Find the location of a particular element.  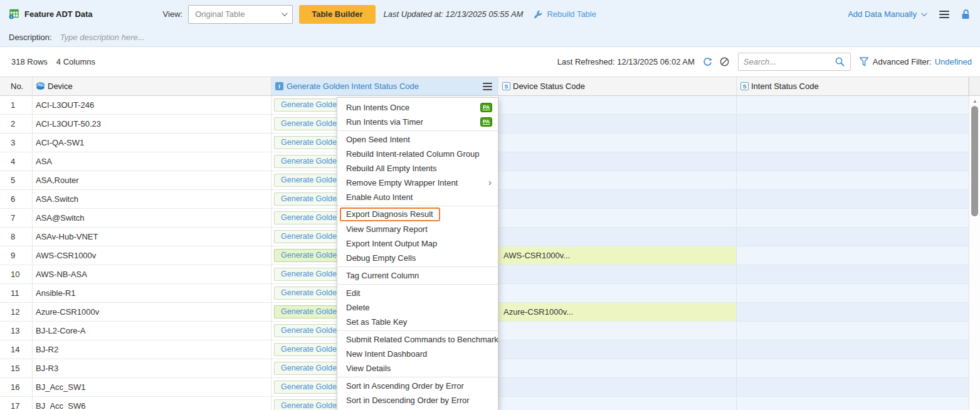

column-header-device-status-code: S Device Status Code is located at coordinates (618, 87).